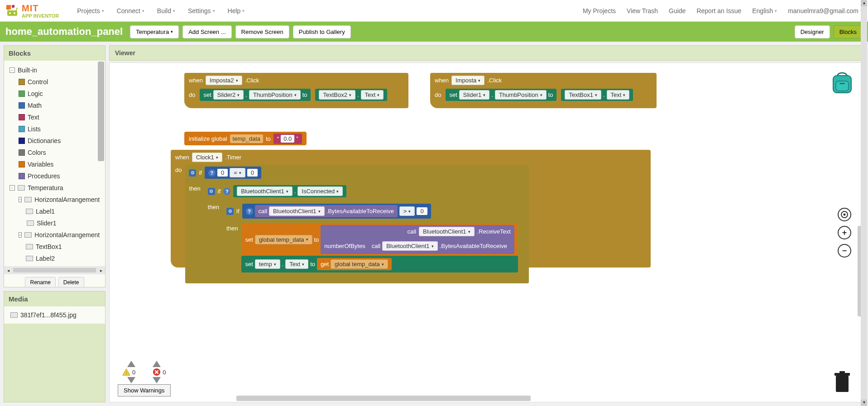  Describe the element at coordinates (54, 223) in the screenshot. I see `component-item: Slider1` at that location.